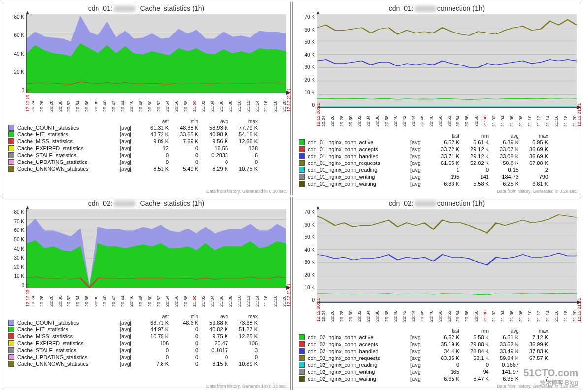 This screenshot has width=583, height=392. I want to click on legend-row: cdn_02_nginx_conn_accepts [avg] 35.19 K …, so click(438, 344).